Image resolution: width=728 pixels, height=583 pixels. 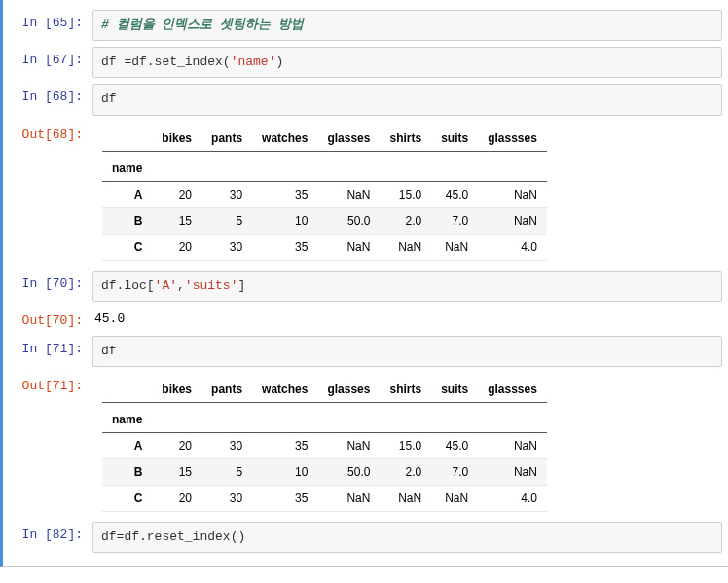 I want to click on prompt-out: Out[71]:, so click(x=51, y=383).